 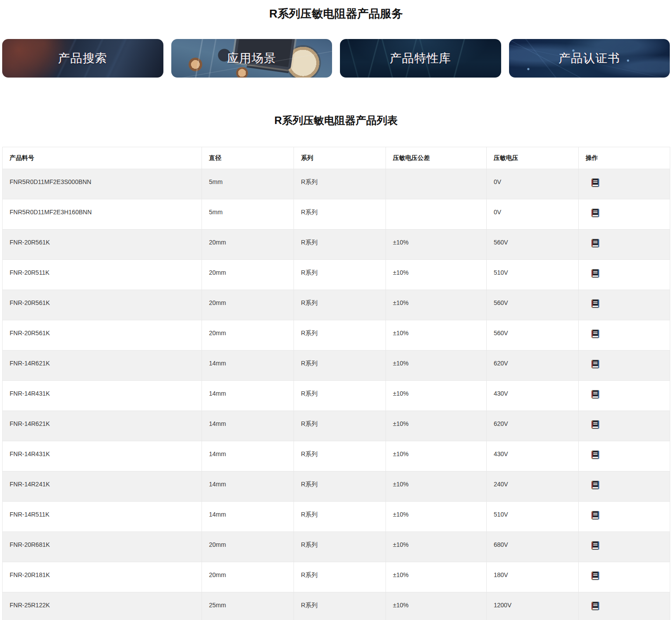 What do you see at coordinates (336, 577) in the screenshot?
I see `table-row: FNR-20R181K 20mm R系列 ±10% 180V` at bounding box center [336, 577].